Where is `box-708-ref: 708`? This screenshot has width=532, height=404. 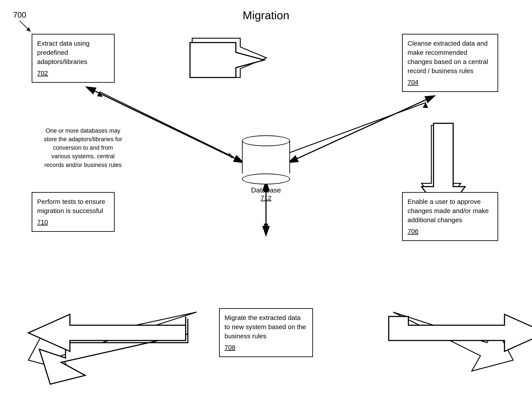
box-708-ref: 708 is located at coordinates (266, 347).